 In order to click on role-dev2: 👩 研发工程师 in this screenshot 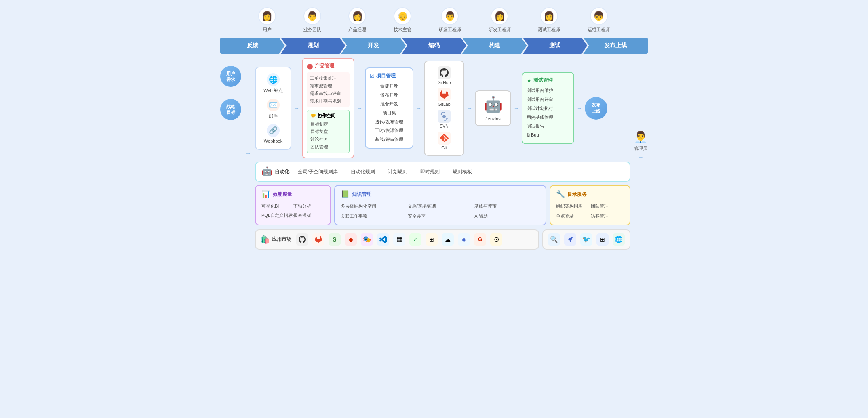, I will do `click(499, 20)`.